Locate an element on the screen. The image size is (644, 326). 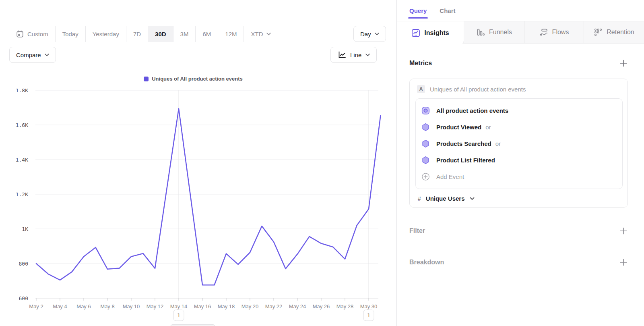
date-range-label: 3M is located at coordinates (184, 34).